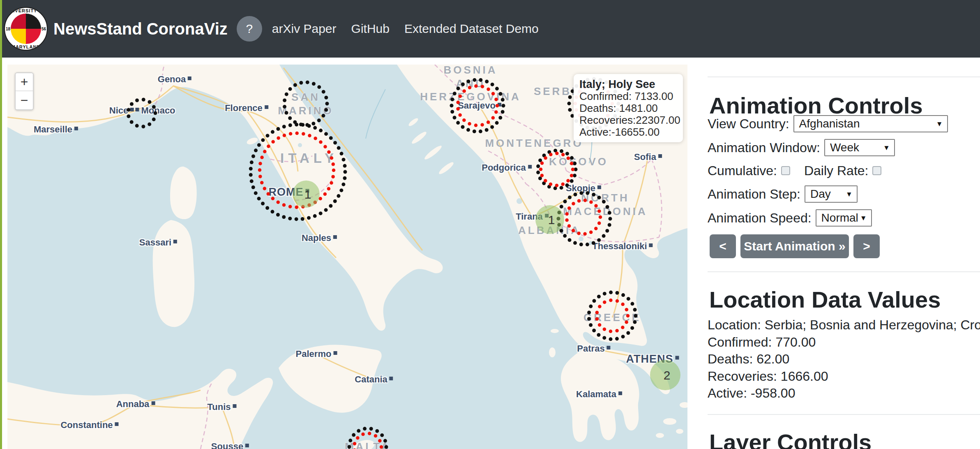 Image resolution: width=980 pixels, height=449 pixels. I want to click on city-label-tunis: Tunis, so click(222, 407).